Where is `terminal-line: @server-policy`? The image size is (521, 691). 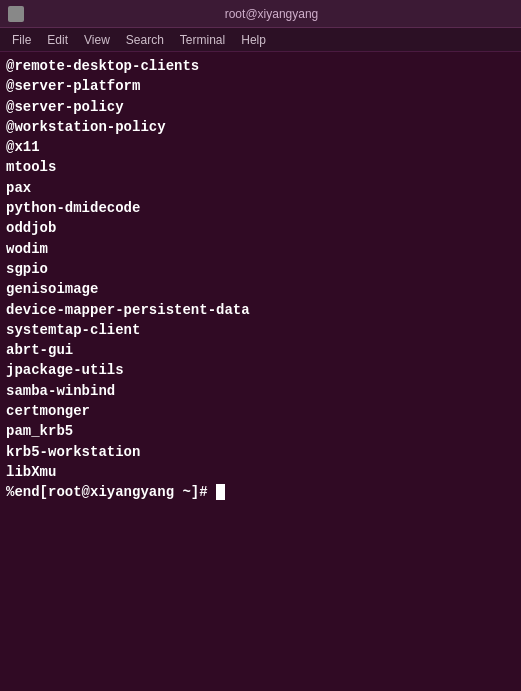
terminal-line: @server-policy is located at coordinates (260, 107).